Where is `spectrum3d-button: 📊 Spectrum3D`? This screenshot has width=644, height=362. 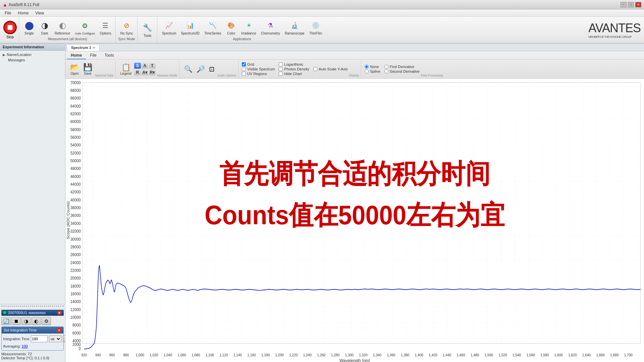 spectrum3d-button: 📊 Spectrum3D is located at coordinates (190, 27).